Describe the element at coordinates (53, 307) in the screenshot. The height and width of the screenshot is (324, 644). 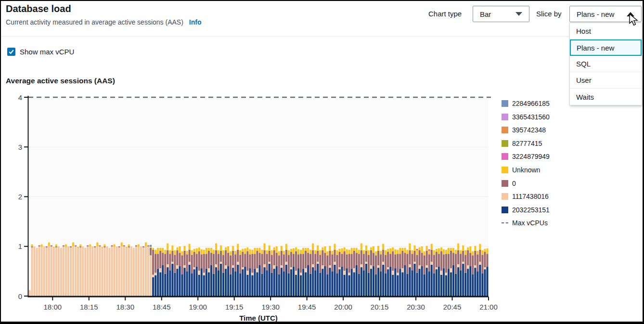
I see `x-tick-label: 18:00` at that location.